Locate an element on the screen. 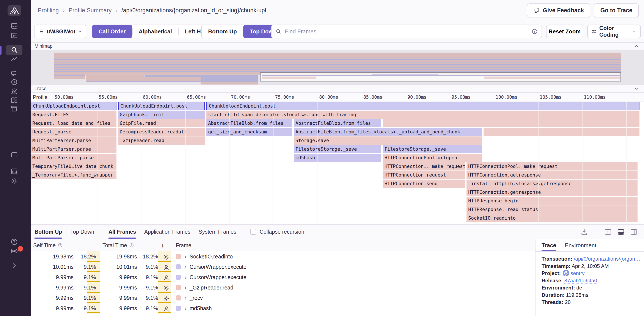 Image resolution: width=644 pixels, height=316 pixels. flame-frame: HTTPConnection.request is located at coordinates (424, 175).